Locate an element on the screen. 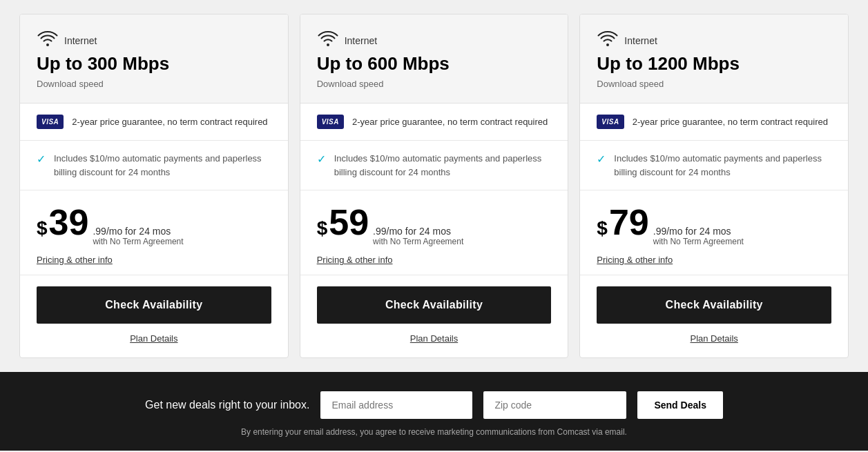  price-row: $ 39 .99/mo for 24 mos with No Term Agre… is located at coordinates (154, 225).